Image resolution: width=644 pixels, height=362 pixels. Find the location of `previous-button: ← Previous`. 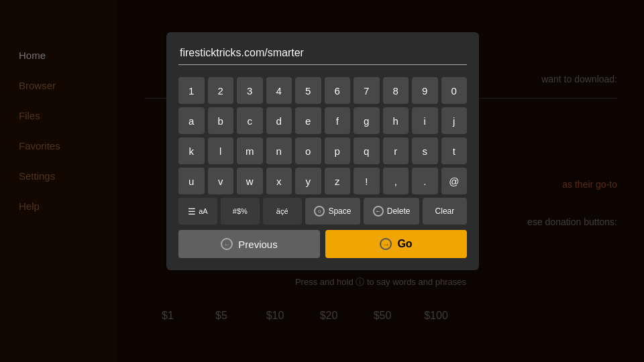

previous-button: ← Previous is located at coordinates (250, 244).